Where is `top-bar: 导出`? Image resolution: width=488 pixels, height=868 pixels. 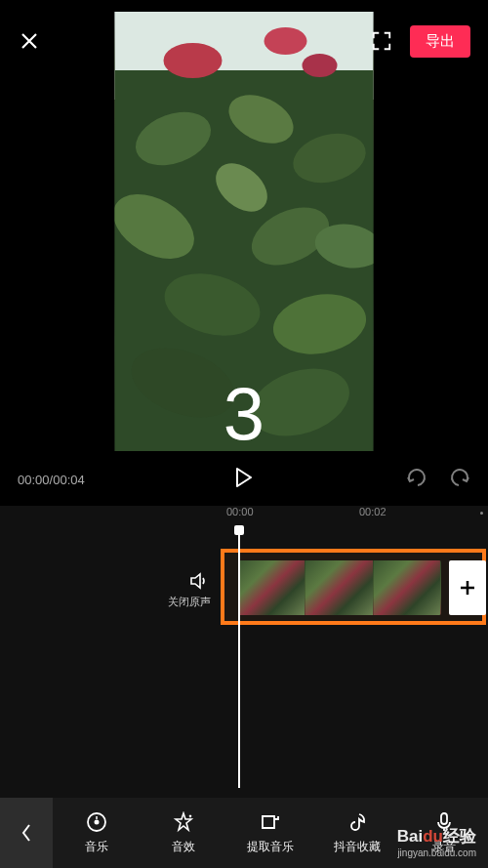
top-bar: 导出 is located at coordinates (244, 41).